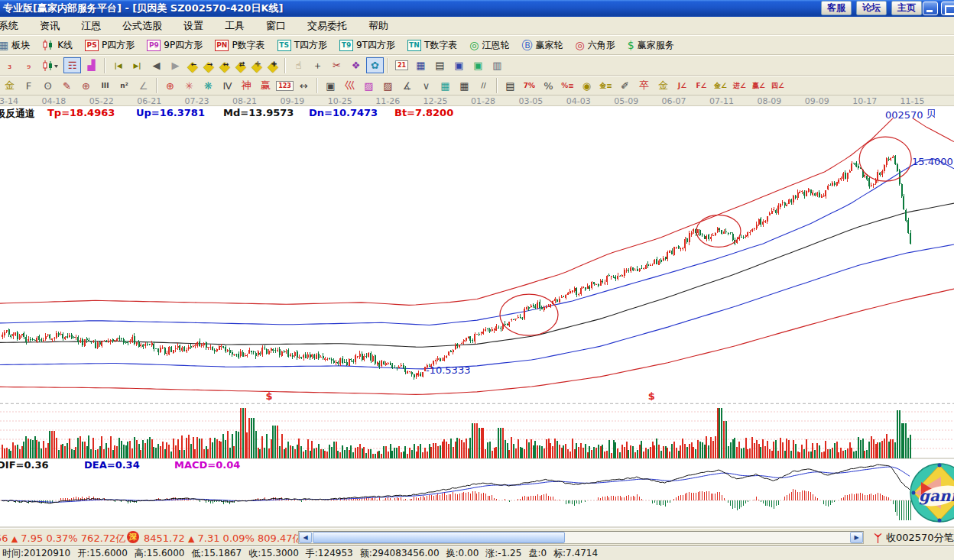  I want to click on gann-circle-icon: ⊕, so click(86, 86).